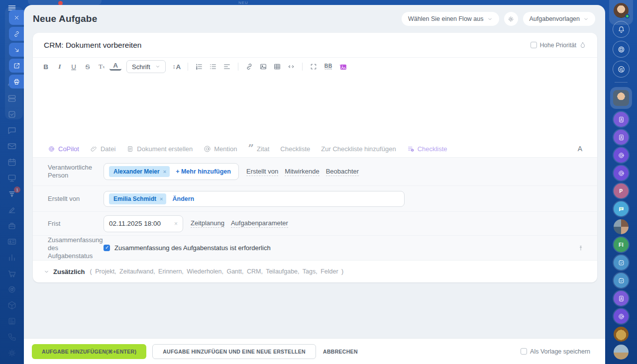 This screenshot has height=364, width=637. I want to click on tasks-icon, so click(12, 114).